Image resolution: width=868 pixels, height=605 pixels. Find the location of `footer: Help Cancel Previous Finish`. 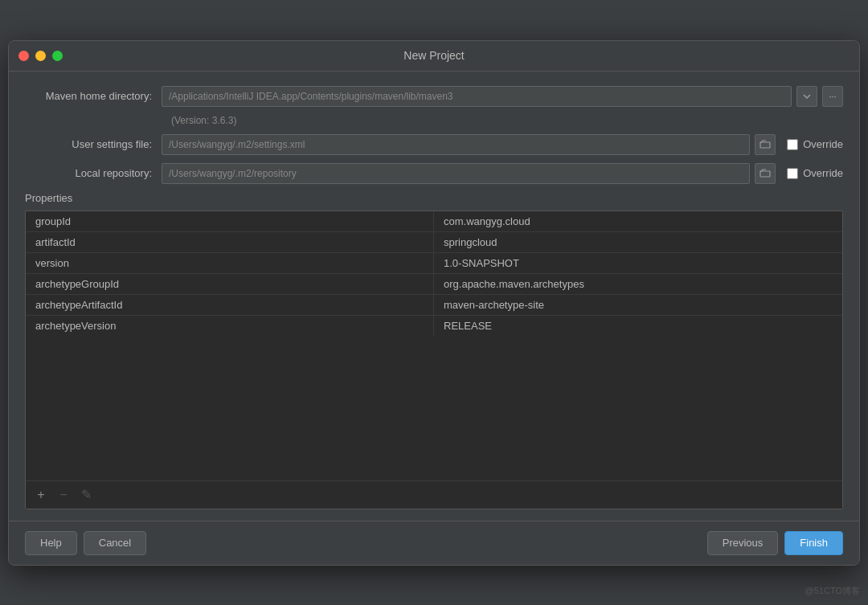

footer: Help Cancel Previous Finish is located at coordinates (434, 543).